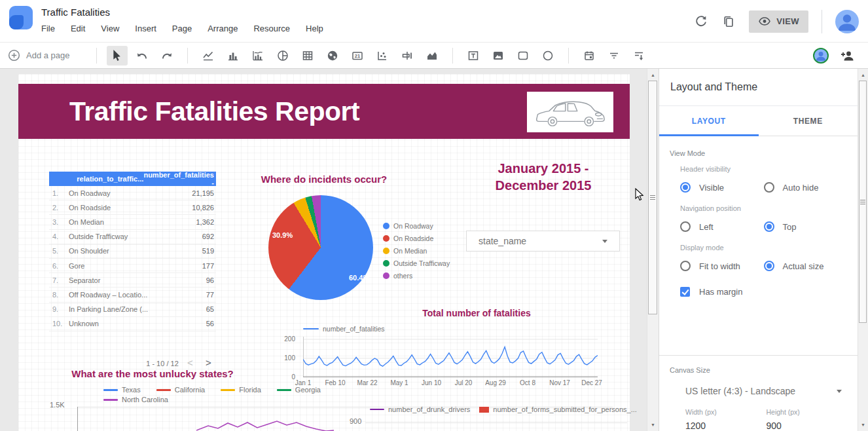 The image size is (868, 431). What do you see at coordinates (96, 179) in the screenshot?
I see `column-relation: relation_to_traffic...` at bounding box center [96, 179].